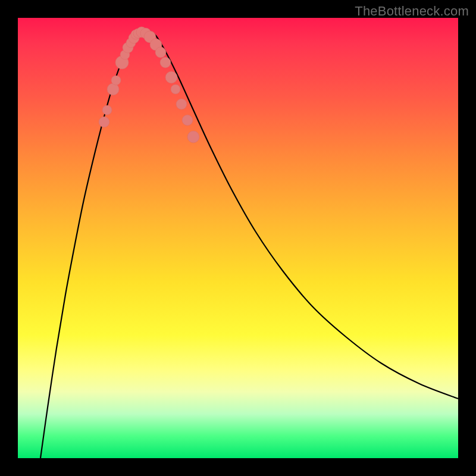  What do you see at coordinates (149, 84) in the screenshot?
I see `scatter-dots-group` at bounding box center [149, 84].